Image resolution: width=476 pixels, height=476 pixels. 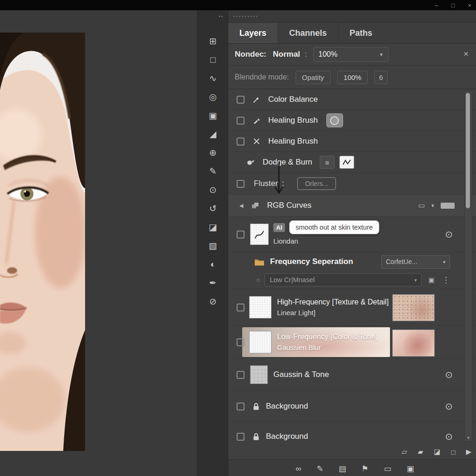 What do you see at coordinates (213, 171) in the screenshot?
I see `brush-tool-icon: ✎` at bounding box center [213, 171].